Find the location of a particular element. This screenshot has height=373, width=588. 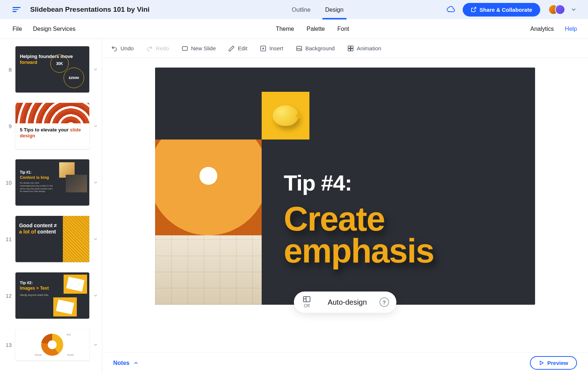

menu-icon is located at coordinates (17, 10).